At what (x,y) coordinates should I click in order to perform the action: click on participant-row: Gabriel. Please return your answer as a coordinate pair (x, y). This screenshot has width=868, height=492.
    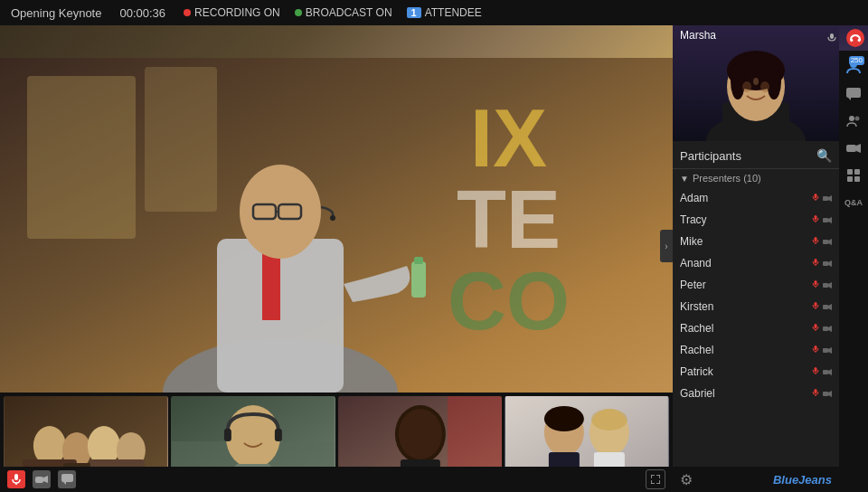
    Looking at the image, I should click on (756, 393).